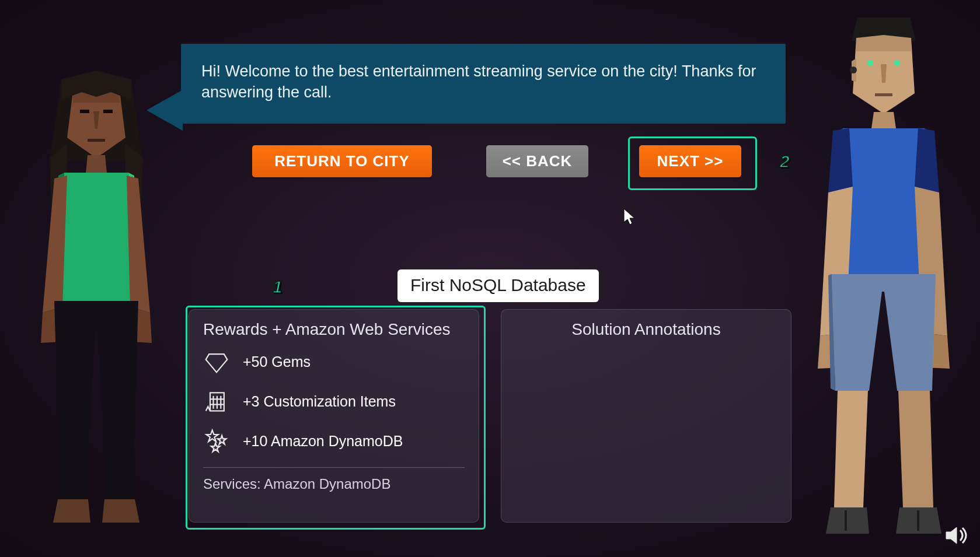  What do you see at coordinates (323, 441) in the screenshot?
I see `reward-label: +10 Amazon DynamoDB` at bounding box center [323, 441].